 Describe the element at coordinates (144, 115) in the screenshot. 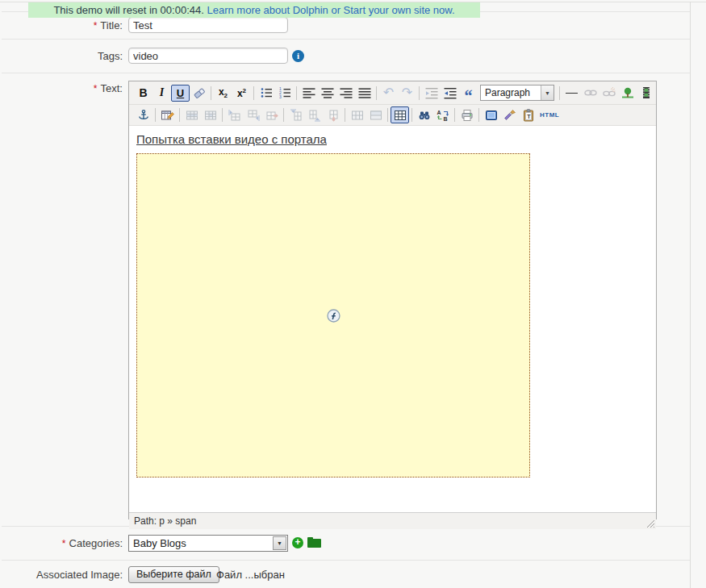

I see `anchor-button` at that location.